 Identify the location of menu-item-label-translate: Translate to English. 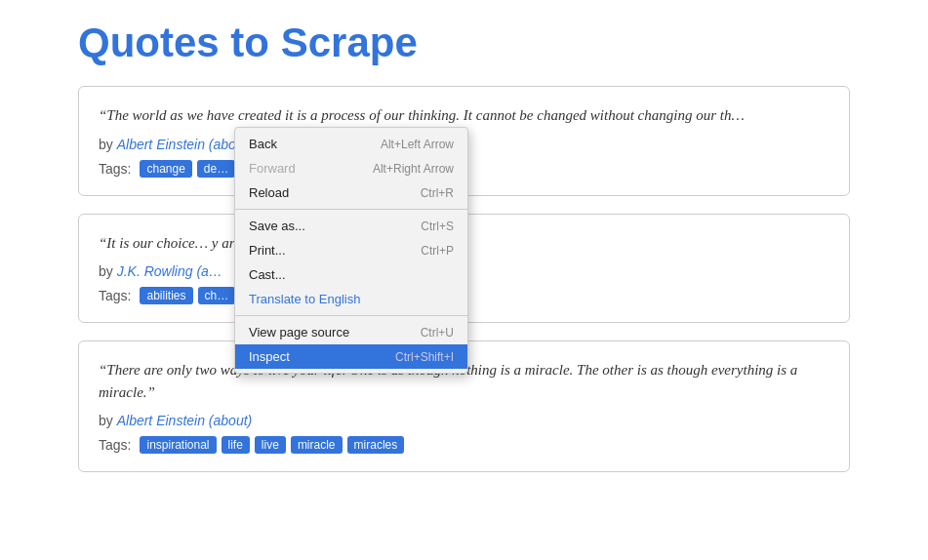
(304, 299).